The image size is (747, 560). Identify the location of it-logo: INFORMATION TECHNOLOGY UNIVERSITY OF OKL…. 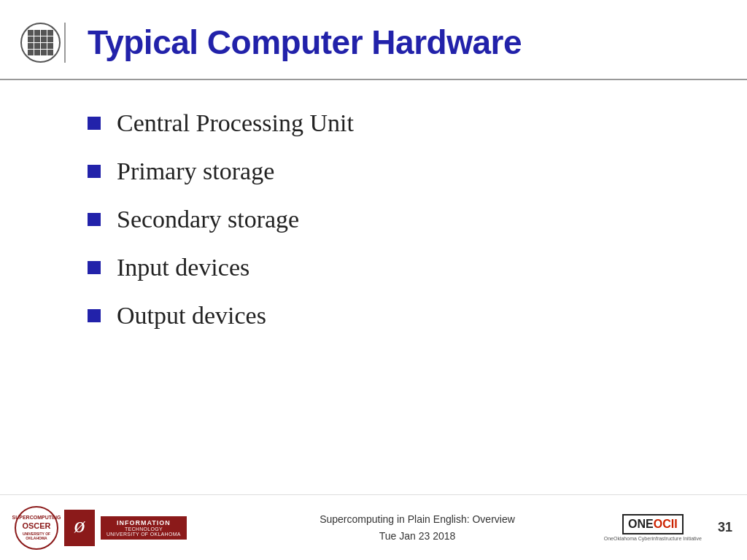
(144, 528).